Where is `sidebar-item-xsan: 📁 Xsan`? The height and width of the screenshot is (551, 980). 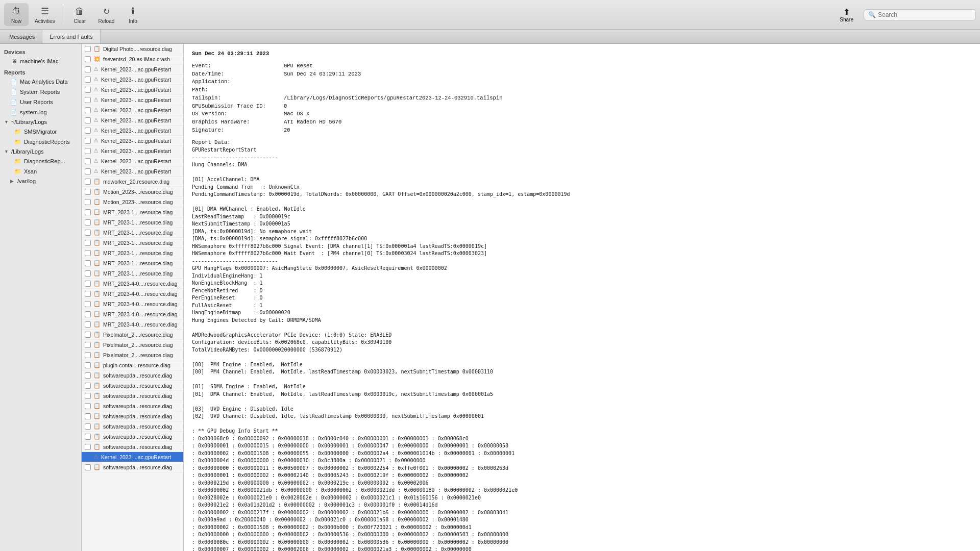 sidebar-item-xsan: 📁 Xsan is located at coordinates (41, 171).